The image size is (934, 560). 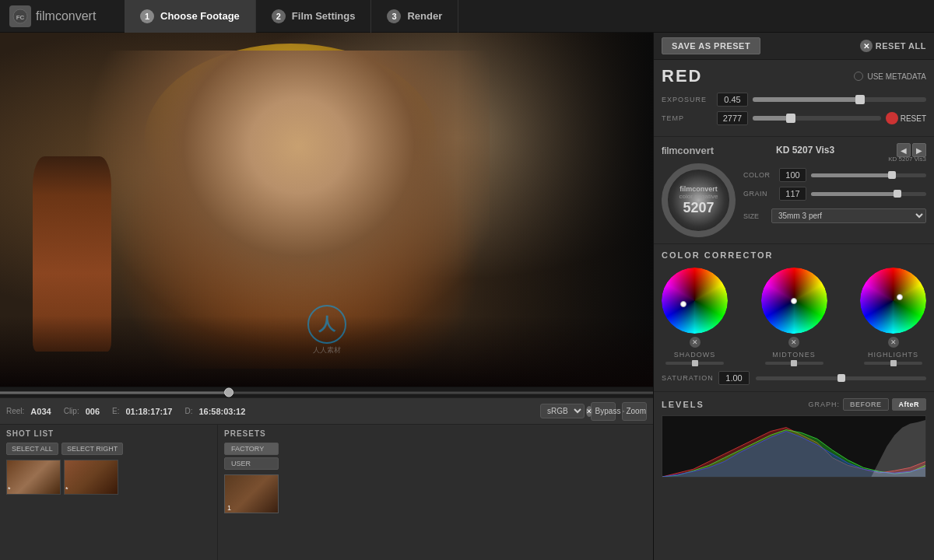 What do you see at coordinates (251, 449) in the screenshot?
I see `factory-button: FACTORY` at bounding box center [251, 449].